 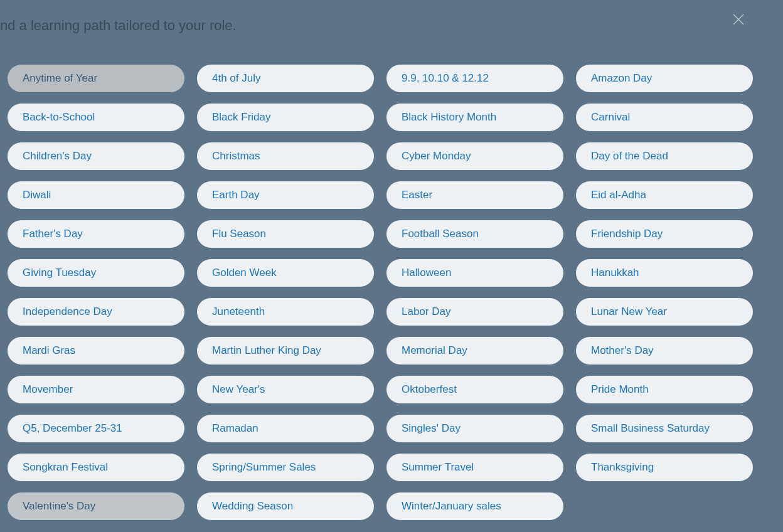 I want to click on filter-pill: Easter, so click(x=475, y=195).